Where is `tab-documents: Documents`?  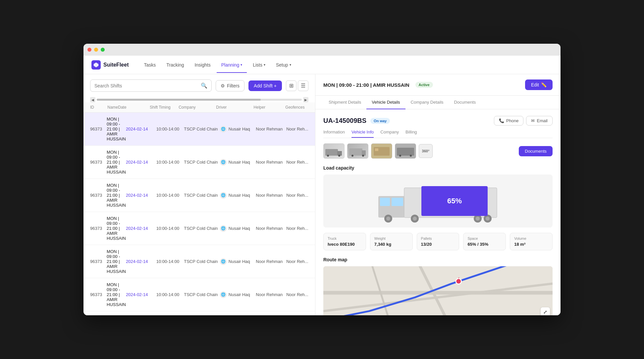
tab-documents: Documents is located at coordinates (465, 103).